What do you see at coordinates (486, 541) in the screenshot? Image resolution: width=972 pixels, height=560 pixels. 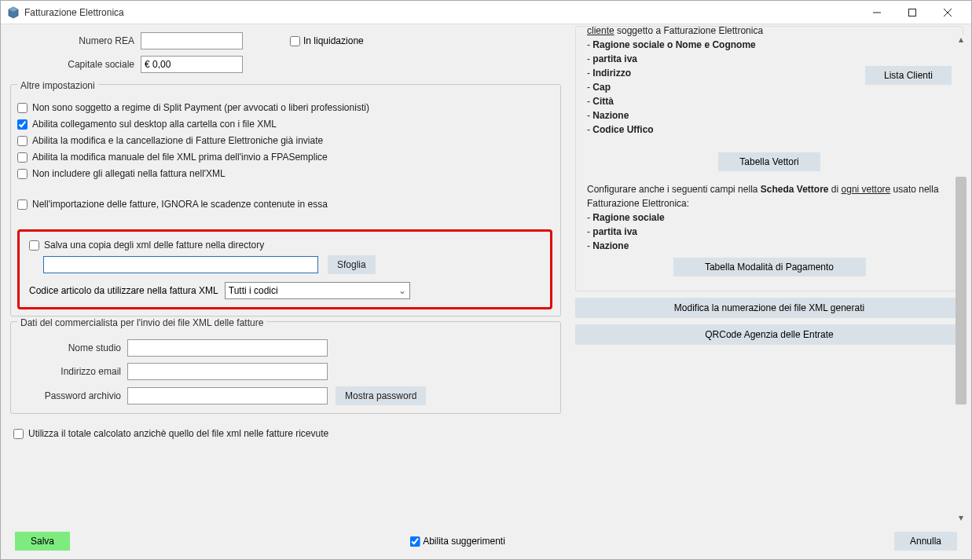 I see `bottom-bar: Salva Abilita suggerimenti Annulla` at bounding box center [486, 541].